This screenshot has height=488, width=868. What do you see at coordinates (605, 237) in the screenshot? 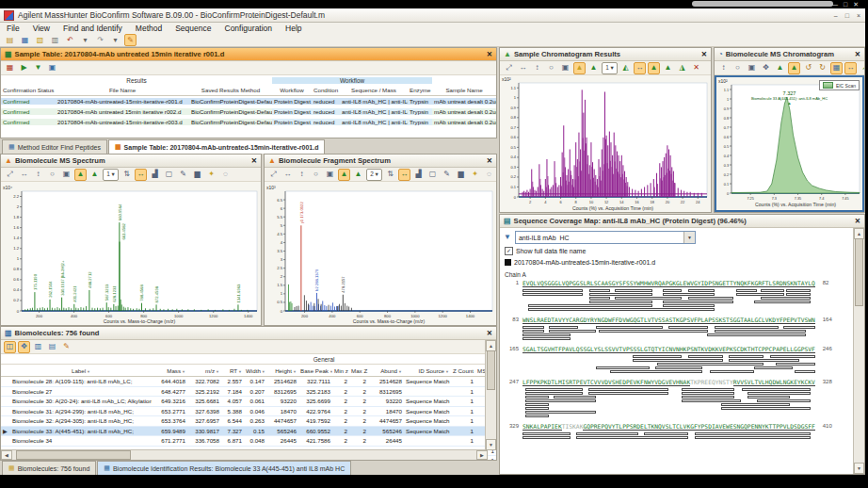
I see `protein-selector-dropdown: anti-IL8 mAb_HC ▼` at bounding box center [605, 237].